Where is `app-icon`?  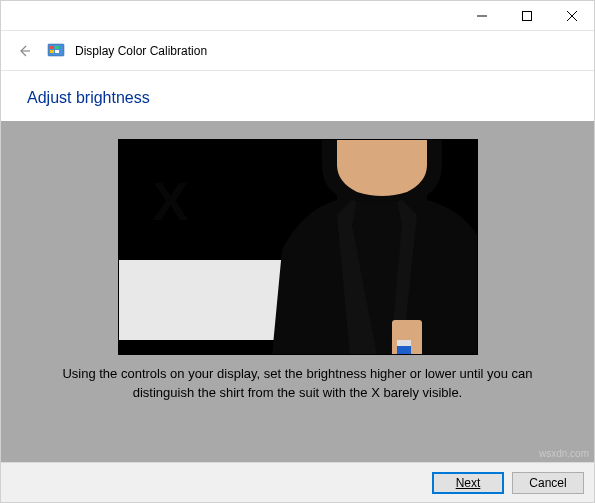 app-icon is located at coordinates (56, 51).